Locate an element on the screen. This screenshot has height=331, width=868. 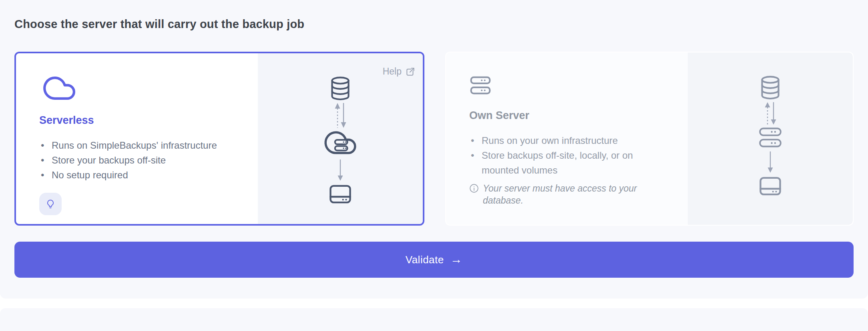
page-title: Choose the server that will carry out th… is located at coordinates (434, 24).